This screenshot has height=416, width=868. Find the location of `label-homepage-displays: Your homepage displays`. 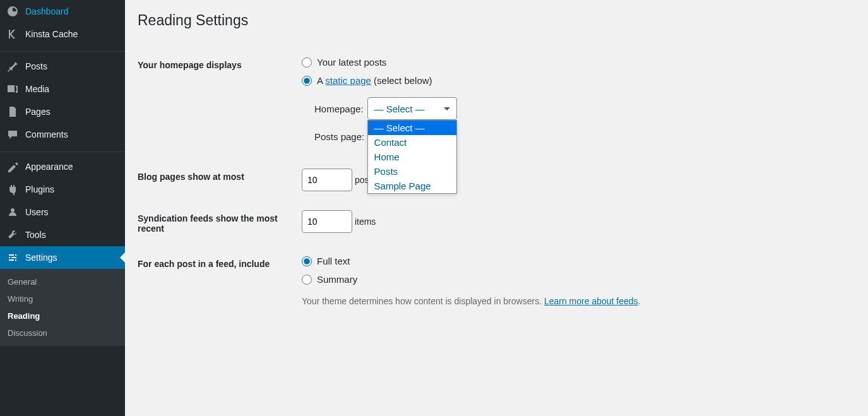

label-homepage-displays: Your homepage displays is located at coordinates (217, 104).